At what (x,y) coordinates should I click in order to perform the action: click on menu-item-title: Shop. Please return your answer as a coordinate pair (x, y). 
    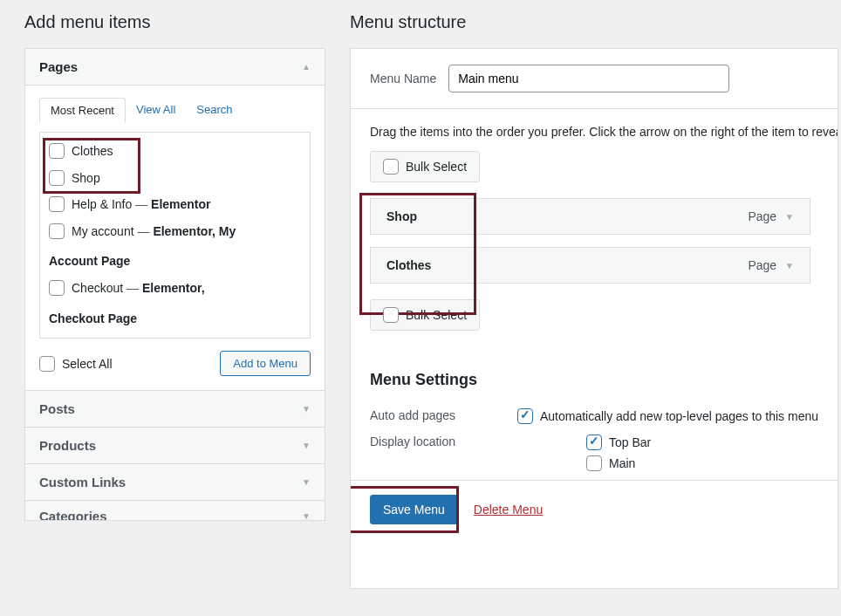
    Looking at the image, I should click on (401, 216).